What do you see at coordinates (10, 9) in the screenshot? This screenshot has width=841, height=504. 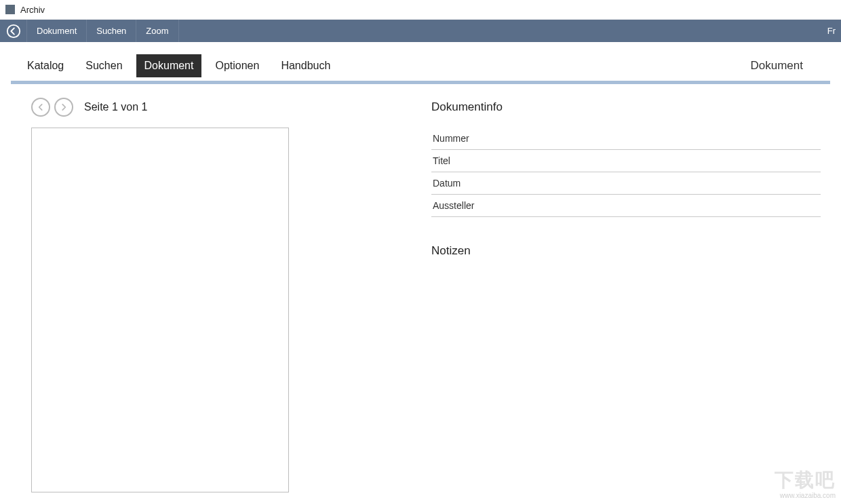 I see `app-icon` at bounding box center [10, 9].